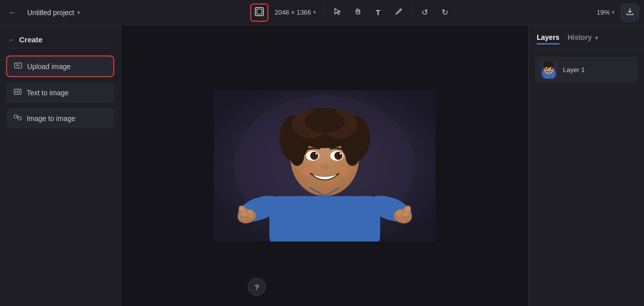  What do you see at coordinates (445, 13) in the screenshot?
I see `redo-button: ↻` at bounding box center [445, 13].